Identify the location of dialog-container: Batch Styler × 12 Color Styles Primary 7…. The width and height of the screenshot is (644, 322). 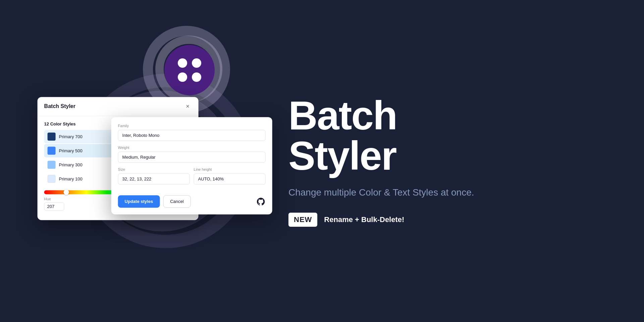
(118, 158).